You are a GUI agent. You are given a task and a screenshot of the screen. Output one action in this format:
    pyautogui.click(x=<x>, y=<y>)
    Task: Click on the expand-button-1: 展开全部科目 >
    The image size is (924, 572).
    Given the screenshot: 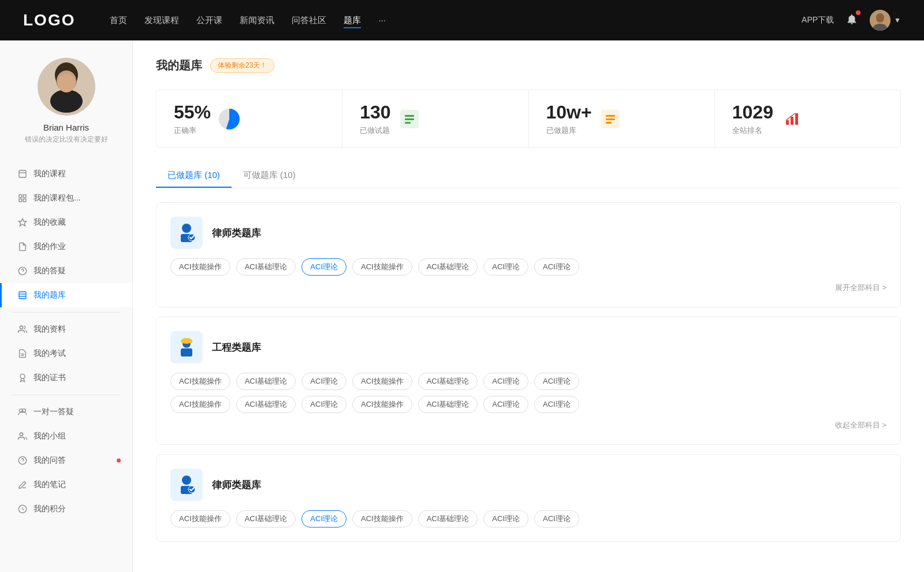 What is the action you would take?
    pyautogui.click(x=860, y=288)
    